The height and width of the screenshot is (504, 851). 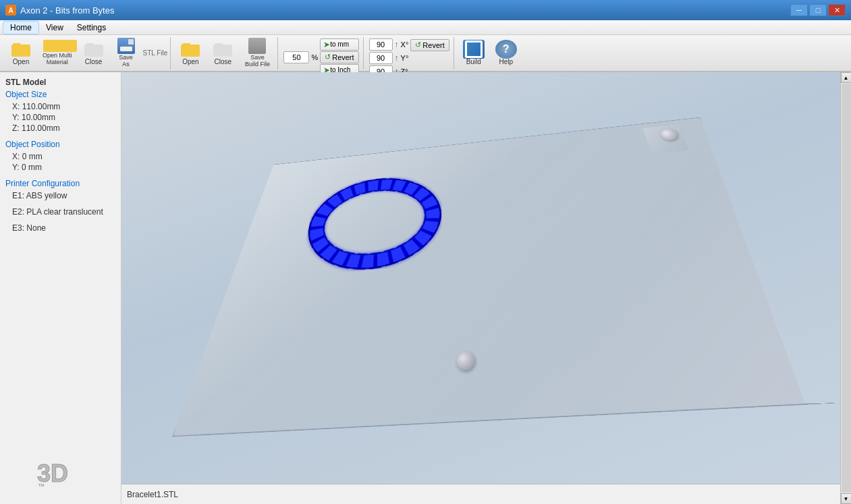 What do you see at coordinates (55, 28) in the screenshot?
I see `menu-view: View` at bounding box center [55, 28].